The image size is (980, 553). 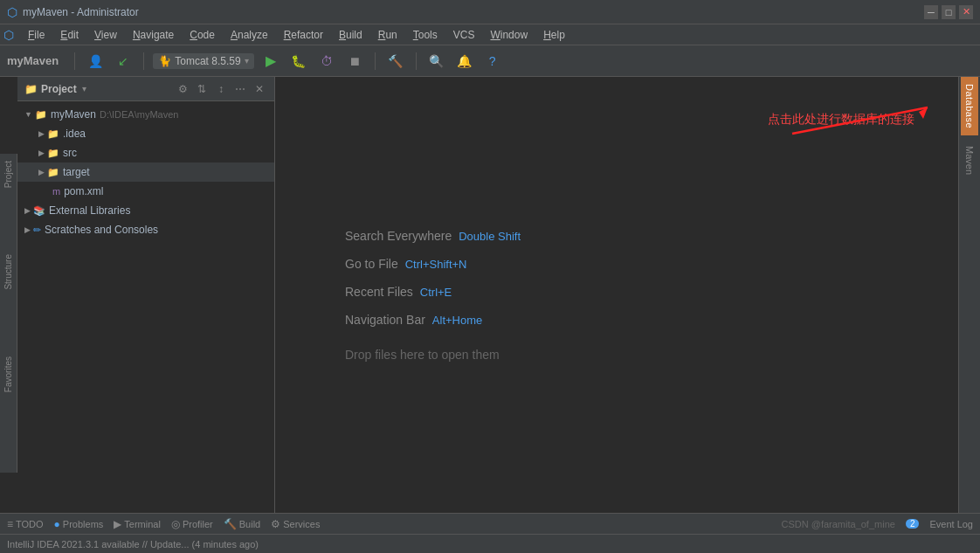 What do you see at coordinates (53, 154) in the screenshot?
I see `src-folder-icon: 📁` at bounding box center [53, 154].